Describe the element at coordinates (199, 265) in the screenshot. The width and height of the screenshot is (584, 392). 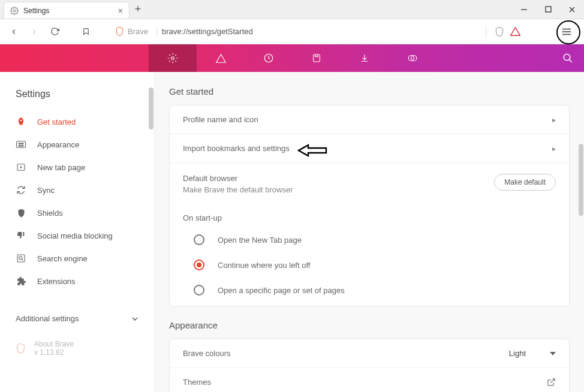
I see `radio-checked-icon` at that location.